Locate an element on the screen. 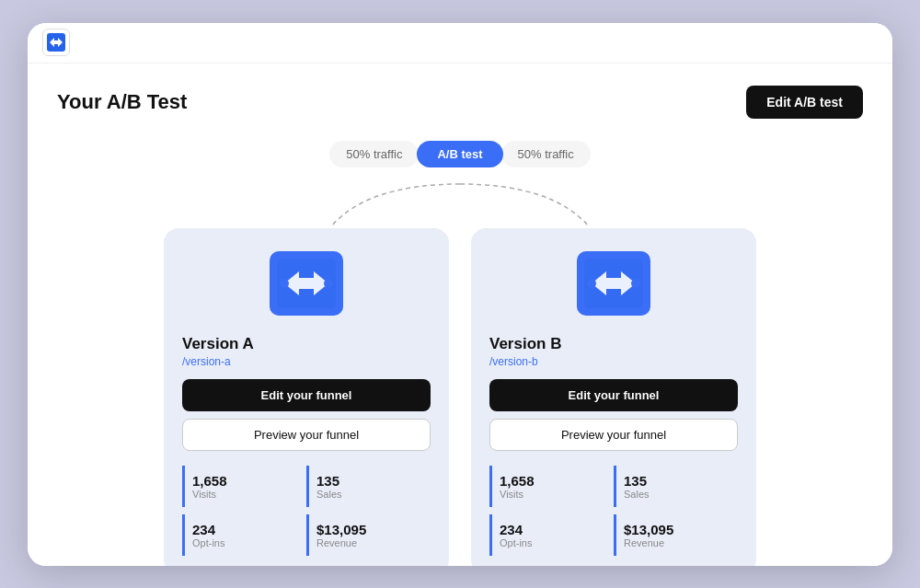 This screenshot has height=588, width=920. version-b-stat-sales: 135 Sales is located at coordinates (673, 486).